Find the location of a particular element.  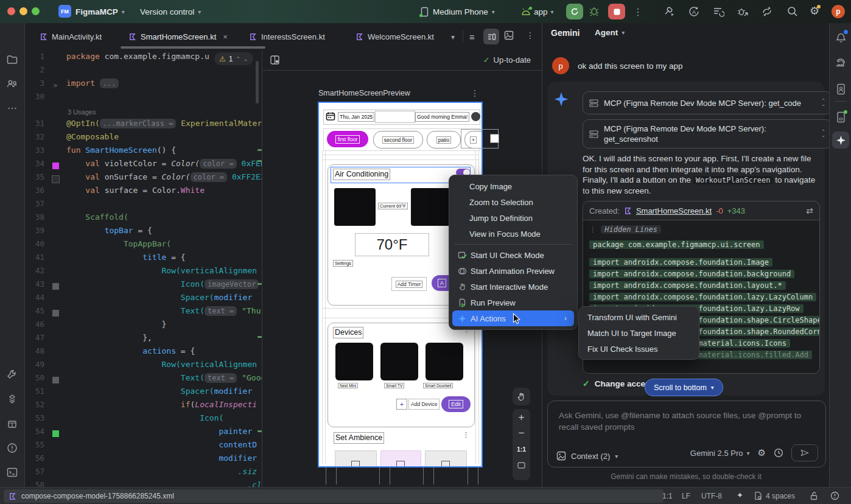

gemini-tool-window-icon is located at coordinates (841, 140).